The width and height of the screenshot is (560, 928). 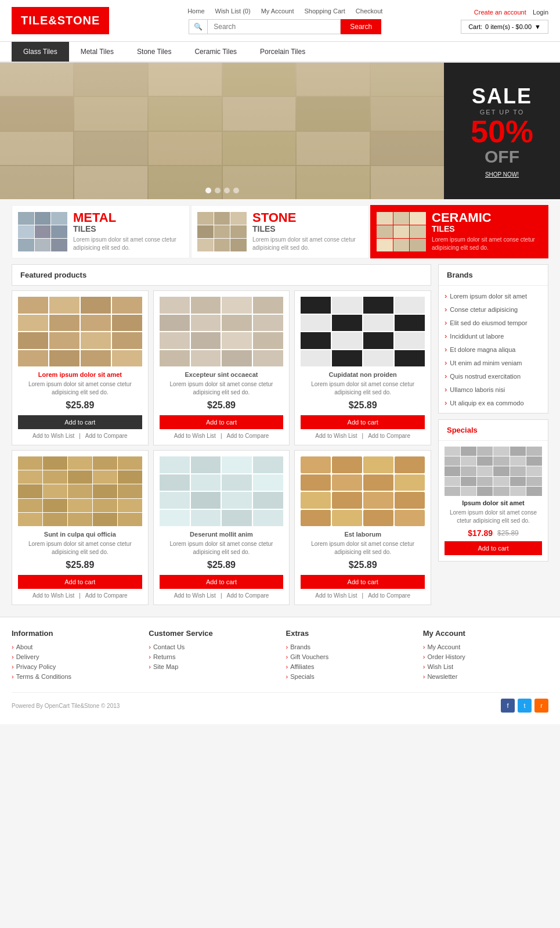 What do you see at coordinates (80, 582) in the screenshot?
I see `product-4-add-cart: Add to cart` at bounding box center [80, 582].